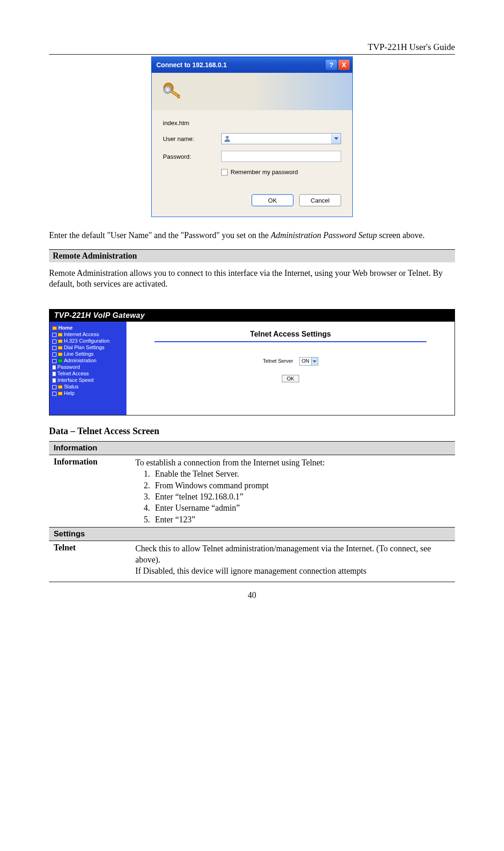  What do you see at coordinates (224, 172) in the screenshot?
I see `remember-checkbox` at bounding box center [224, 172].